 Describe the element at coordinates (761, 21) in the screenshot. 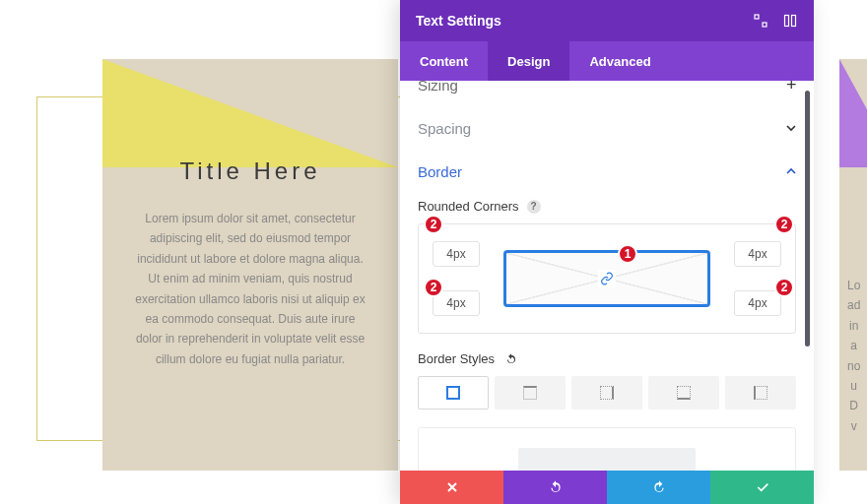

I see `expand-icon` at that location.